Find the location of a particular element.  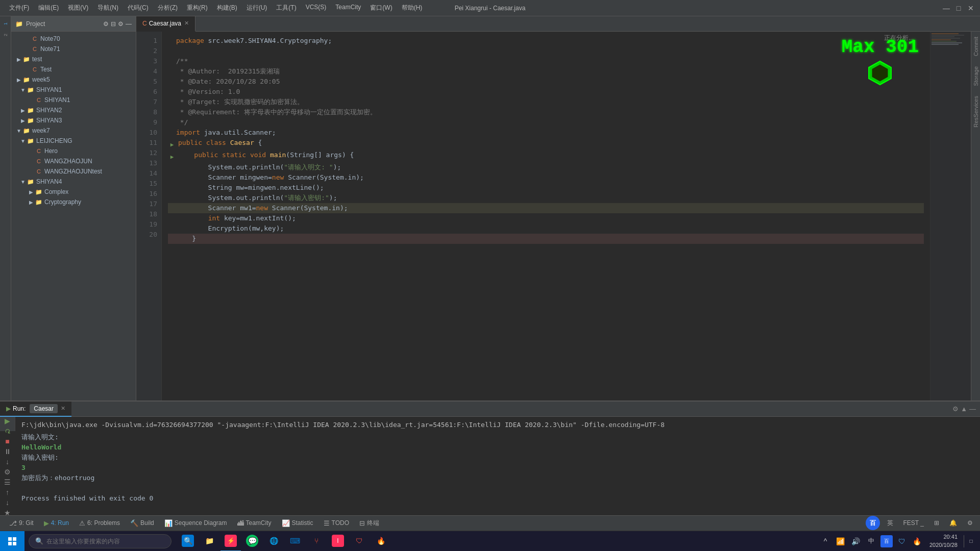

notification-icon: 🔔 is located at coordinates (953, 523).